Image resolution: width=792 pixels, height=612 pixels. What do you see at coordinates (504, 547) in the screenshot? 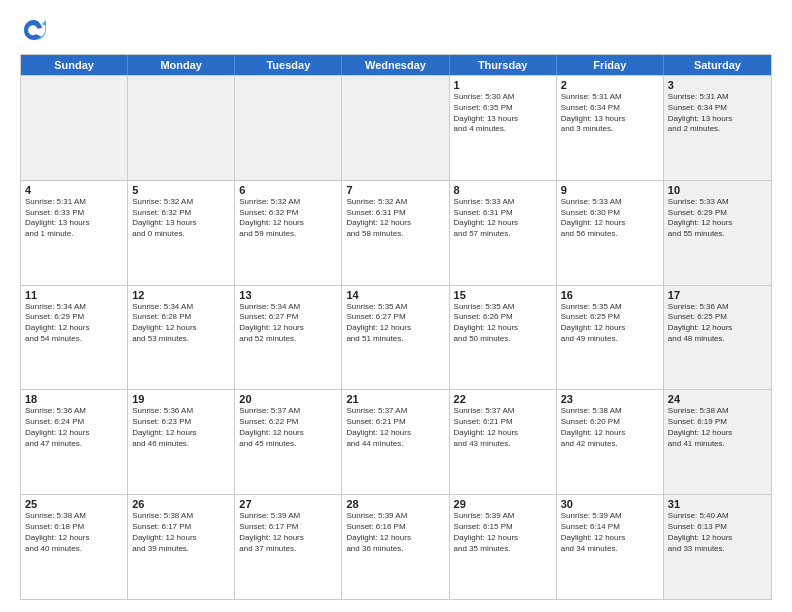
I see `cal-cell-w5-d5: 29Sunrise: 5:39 AM Sunset: 6:15 PM Dayli…` at bounding box center [504, 547].